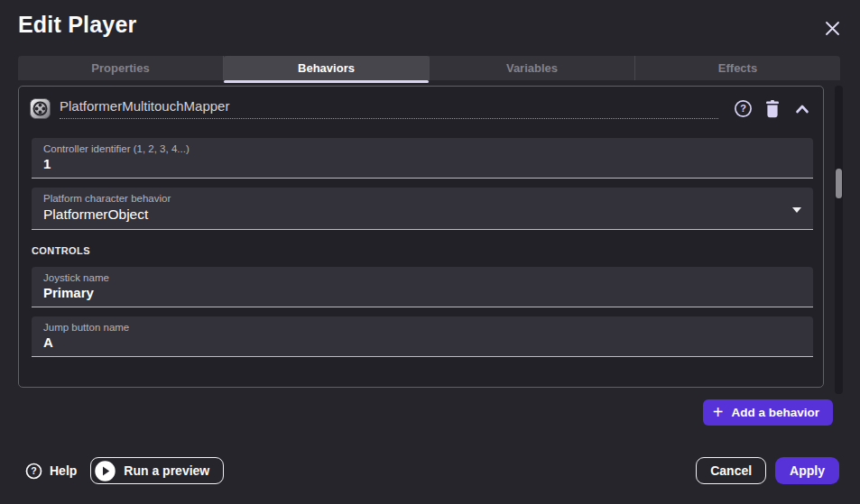 The height and width of the screenshot is (504, 860). I want to click on dialog-title: Edit Player, so click(78, 25).